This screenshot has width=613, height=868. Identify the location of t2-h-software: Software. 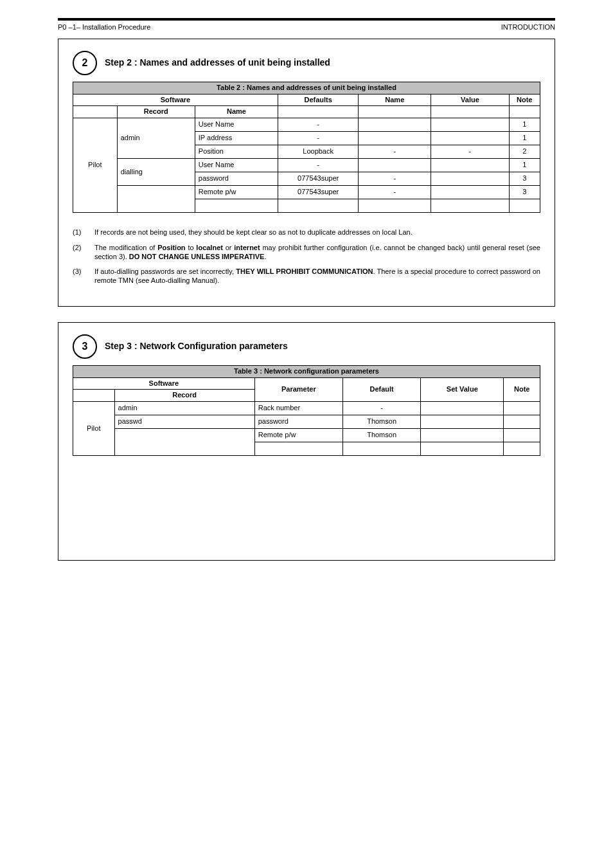
(176, 100).